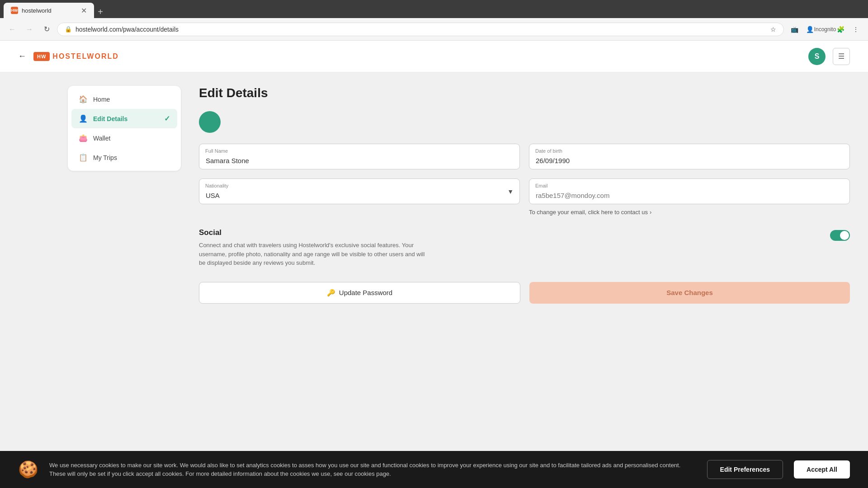 The image size is (868, 488). I want to click on cookie-icon: 🍪, so click(28, 469).